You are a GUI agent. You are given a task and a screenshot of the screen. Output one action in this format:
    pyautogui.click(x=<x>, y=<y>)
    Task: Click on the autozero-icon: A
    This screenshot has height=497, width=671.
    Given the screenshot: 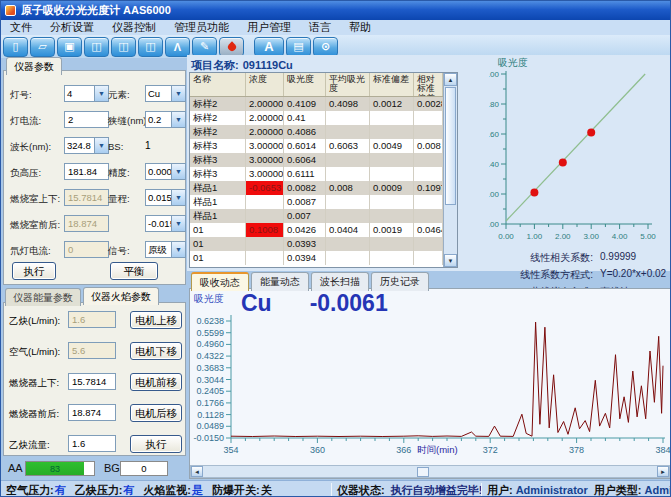 What is the action you would take?
    pyautogui.click(x=269, y=47)
    